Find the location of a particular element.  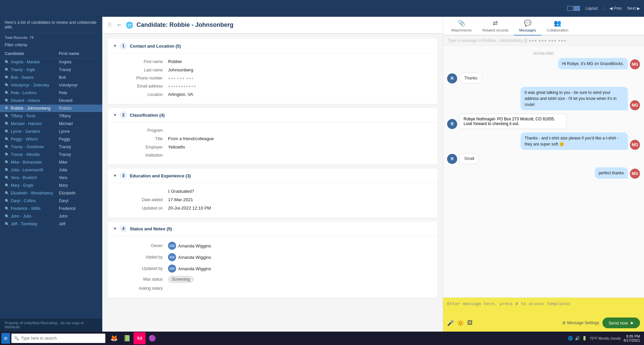

candidate-item: 🔍 Devanti - Adams Devanti is located at coordinates (51, 101).